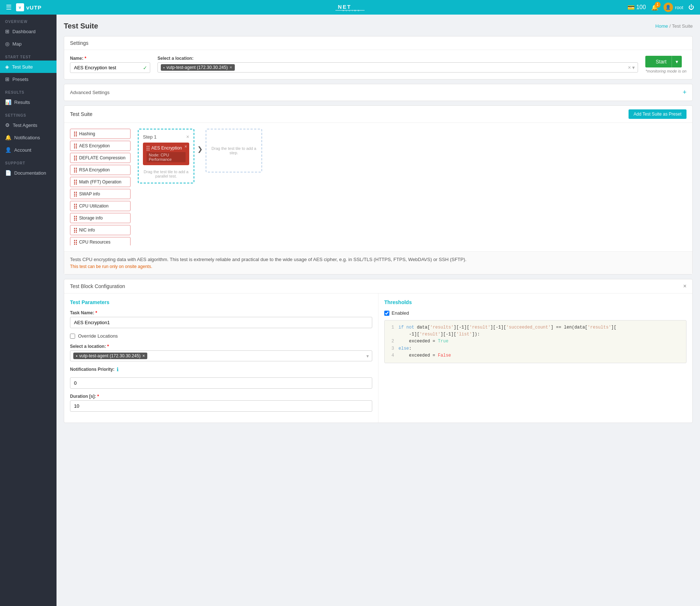 Image resolution: width=700 pixels, height=606 pixels. I want to click on advanced-expand-icon: +, so click(685, 93).